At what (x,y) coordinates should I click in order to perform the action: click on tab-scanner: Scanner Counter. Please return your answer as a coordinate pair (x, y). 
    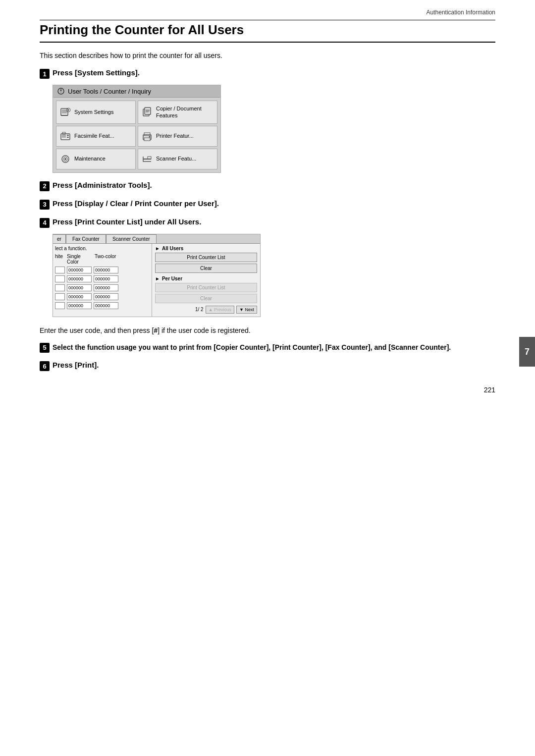
    Looking at the image, I should click on (131, 239).